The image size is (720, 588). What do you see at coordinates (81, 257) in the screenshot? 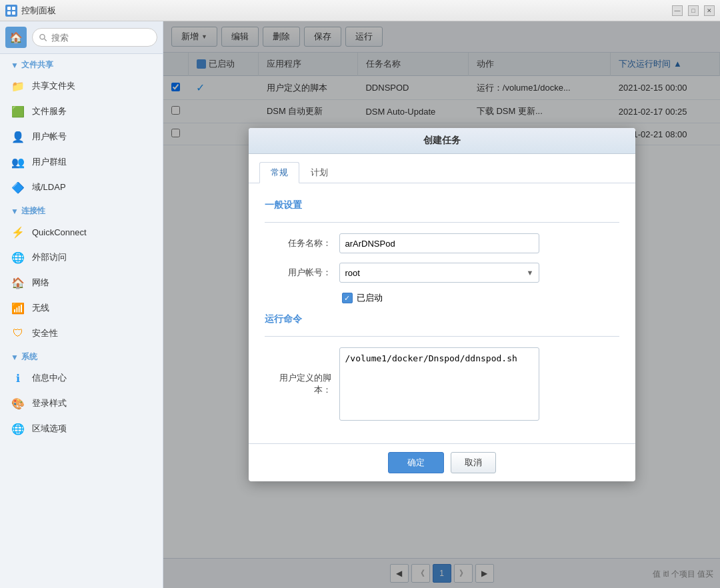
I see `sidebar-item-external-access: 🌐 外部访问` at bounding box center [81, 257].